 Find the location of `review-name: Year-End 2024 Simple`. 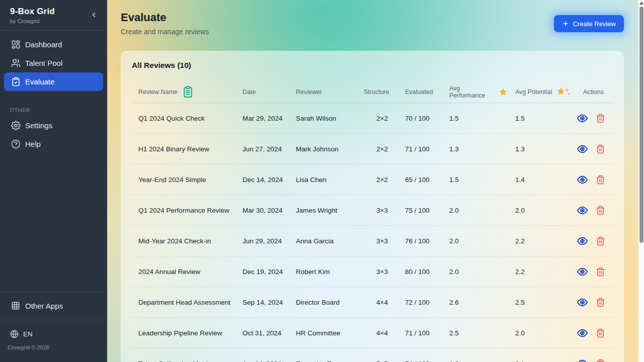

review-name: Year-End 2024 Simple is located at coordinates (183, 180).